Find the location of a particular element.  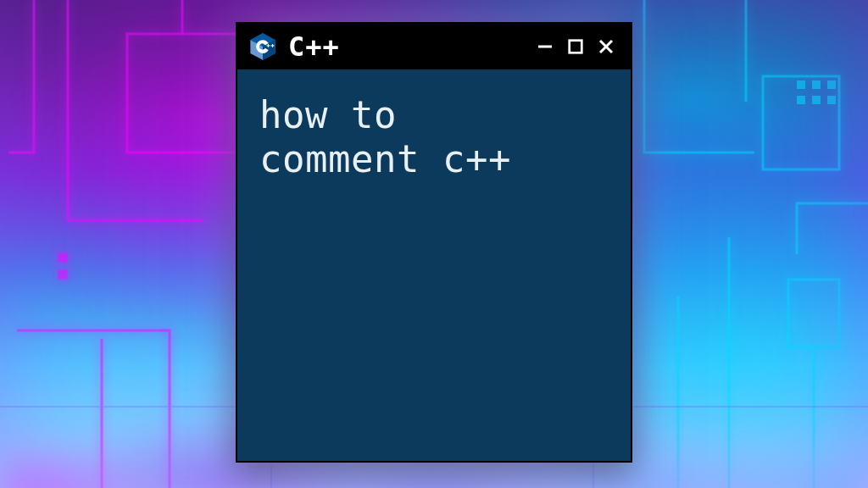

window-title: C++ is located at coordinates (405, 47).